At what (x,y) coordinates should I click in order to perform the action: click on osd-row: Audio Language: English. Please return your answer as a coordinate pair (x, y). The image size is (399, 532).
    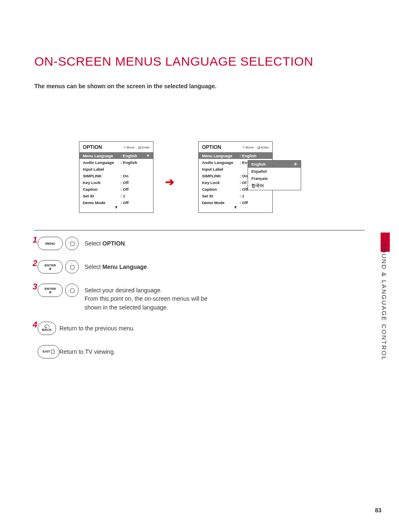
    Looking at the image, I should click on (116, 162).